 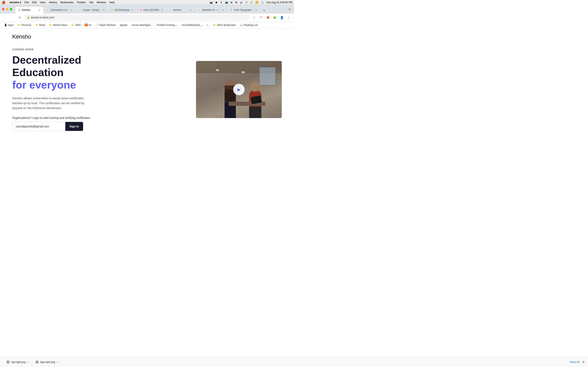 I want to click on menubar-wifi-icon: 📶, so click(x=257, y=2).